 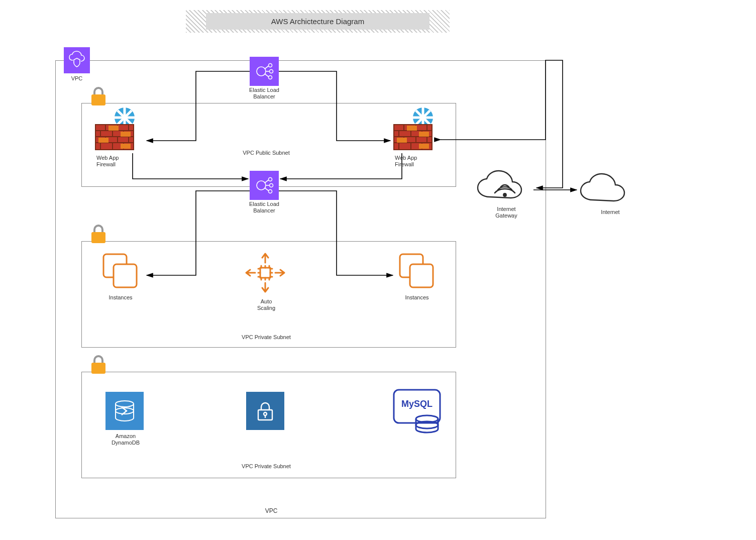 I want to click on diagram-title: AWS Archictecture Diagram, so click(x=317, y=21).